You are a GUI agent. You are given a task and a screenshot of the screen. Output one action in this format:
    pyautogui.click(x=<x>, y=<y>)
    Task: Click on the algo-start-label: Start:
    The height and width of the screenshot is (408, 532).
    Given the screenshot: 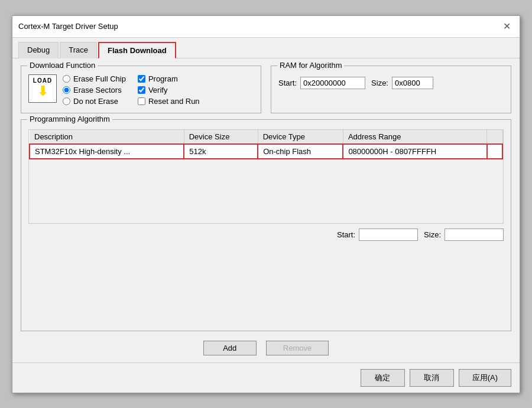 What is the action you would take?
    pyautogui.click(x=346, y=235)
    